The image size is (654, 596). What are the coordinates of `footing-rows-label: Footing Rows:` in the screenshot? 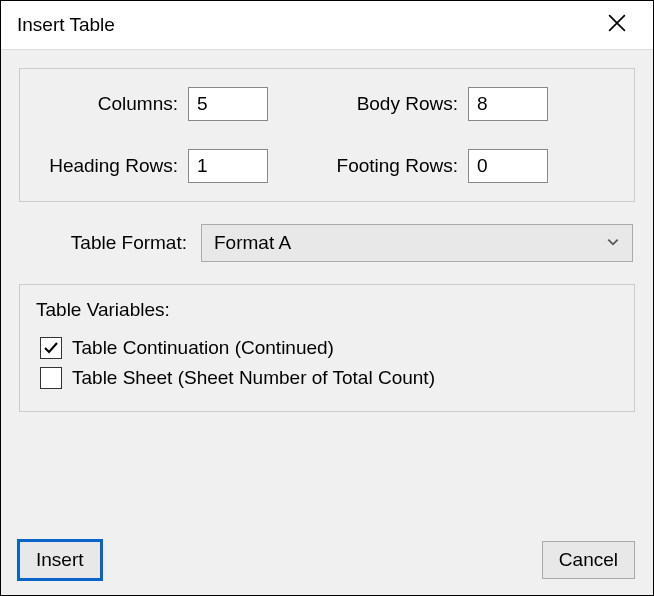 It's located at (393, 166).